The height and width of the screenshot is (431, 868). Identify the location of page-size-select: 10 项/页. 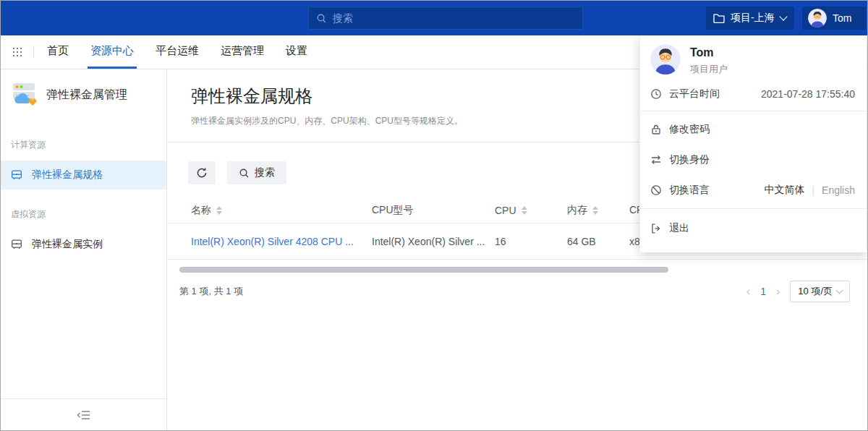
(820, 291).